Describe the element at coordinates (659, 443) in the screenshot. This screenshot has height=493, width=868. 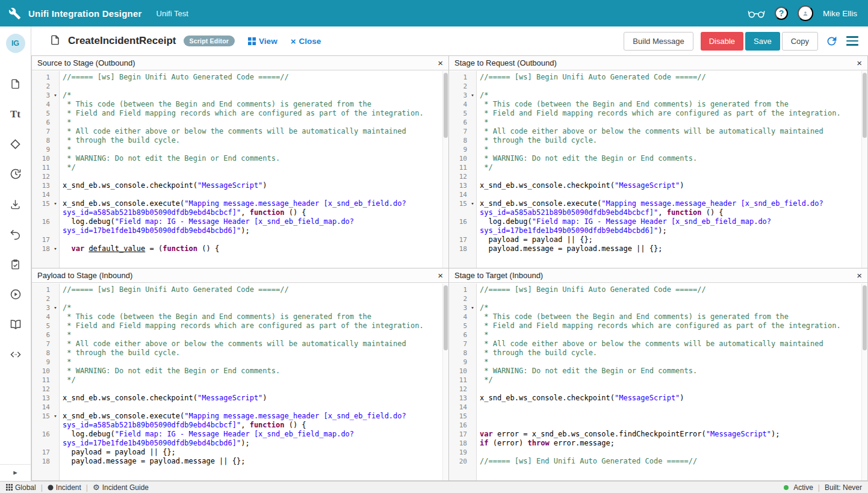
I see `code-line: 18if (error) throw error.message;` at that location.